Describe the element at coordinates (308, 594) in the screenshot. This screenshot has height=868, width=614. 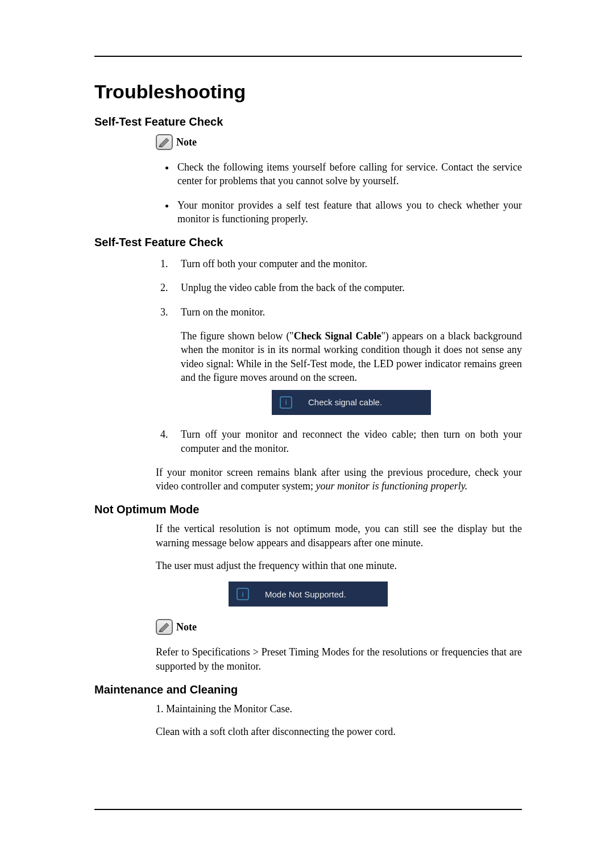
I see `osd-message-box: i Mode Not Supported.` at that location.